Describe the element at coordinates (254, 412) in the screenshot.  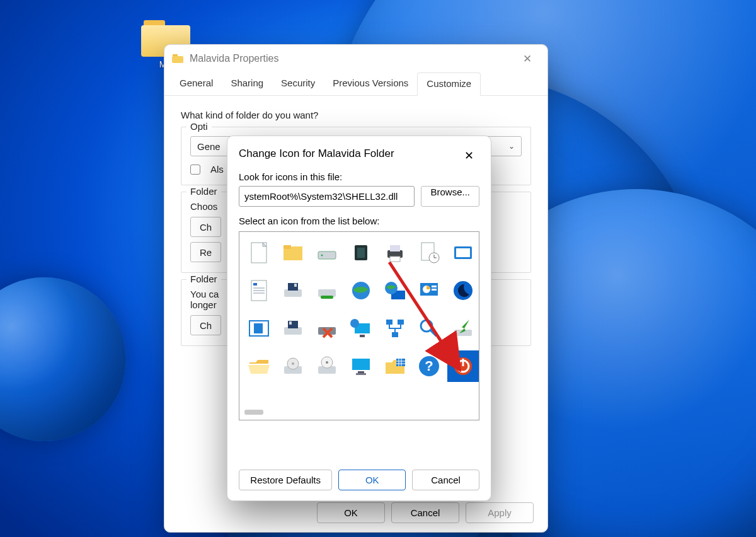
I see `scrollbar-thumb` at that location.